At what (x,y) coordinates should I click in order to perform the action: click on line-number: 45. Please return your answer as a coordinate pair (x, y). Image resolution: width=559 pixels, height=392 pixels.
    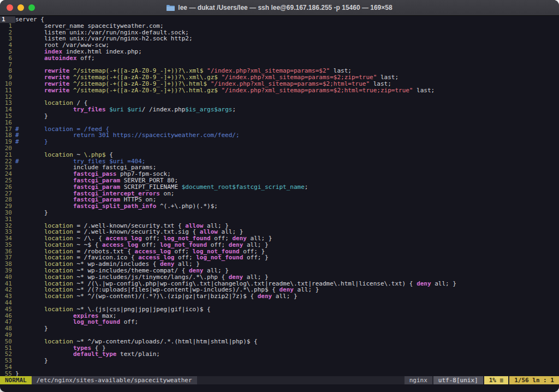
    Looking at the image, I should click on (8, 310).